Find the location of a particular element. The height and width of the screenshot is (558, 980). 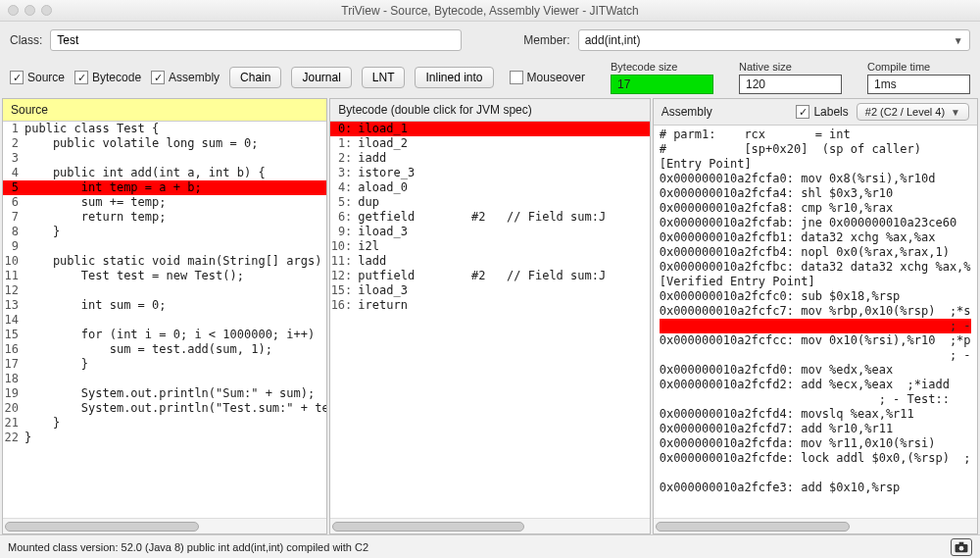

bytecode-line: 5:dup is located at coordinates (490, 202).